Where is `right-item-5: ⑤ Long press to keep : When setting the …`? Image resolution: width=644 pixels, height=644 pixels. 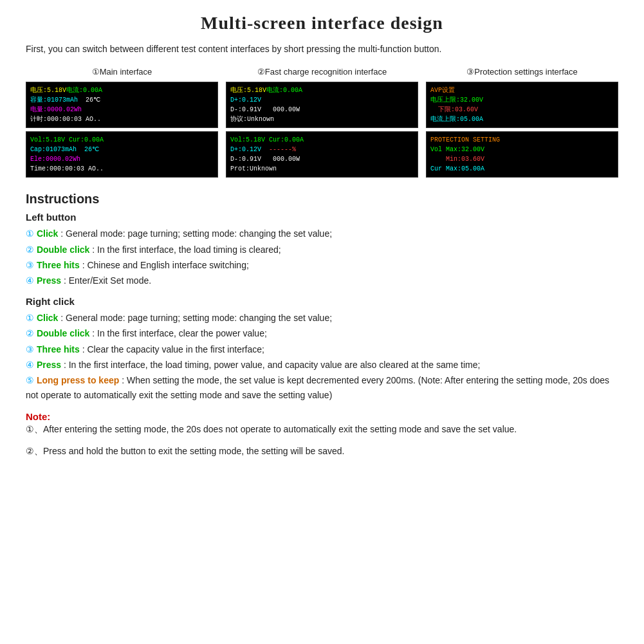
right-item-5: ⑤ Long press to keep : When setting the … is located at coordinates (322, 387).